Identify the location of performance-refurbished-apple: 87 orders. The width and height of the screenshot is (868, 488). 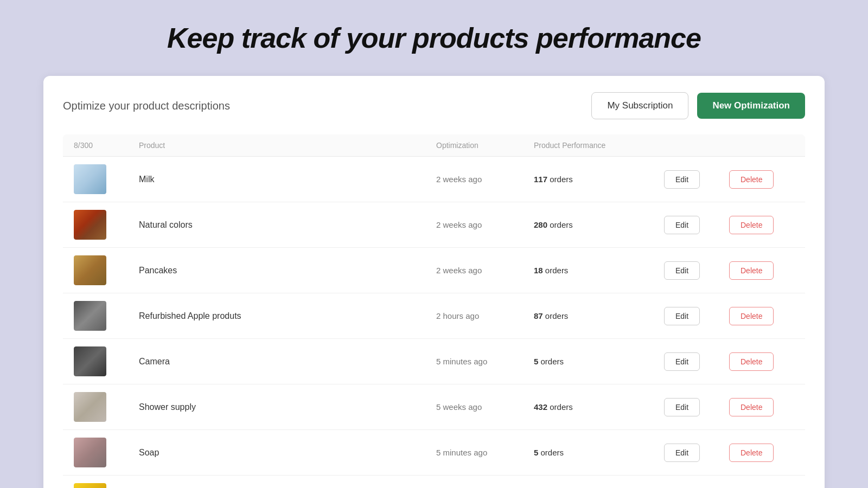
(599, 316).